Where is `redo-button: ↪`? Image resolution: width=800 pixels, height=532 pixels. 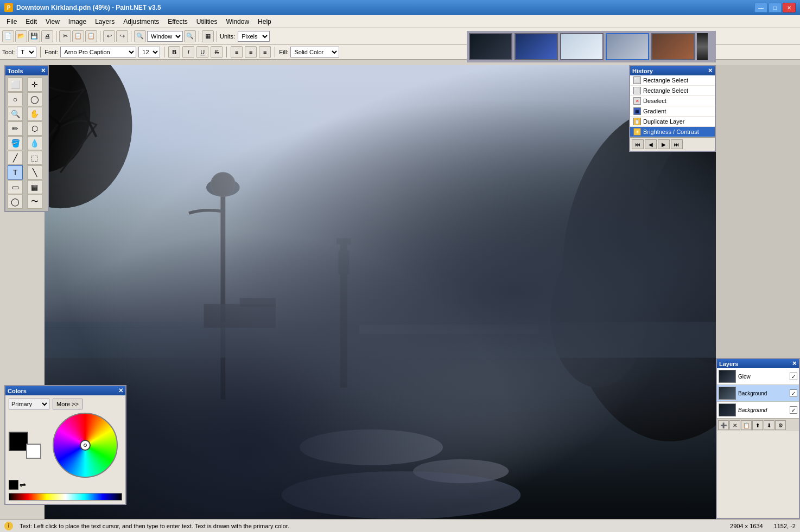
redo-button: ↪ is located at coordinates (122, 36).